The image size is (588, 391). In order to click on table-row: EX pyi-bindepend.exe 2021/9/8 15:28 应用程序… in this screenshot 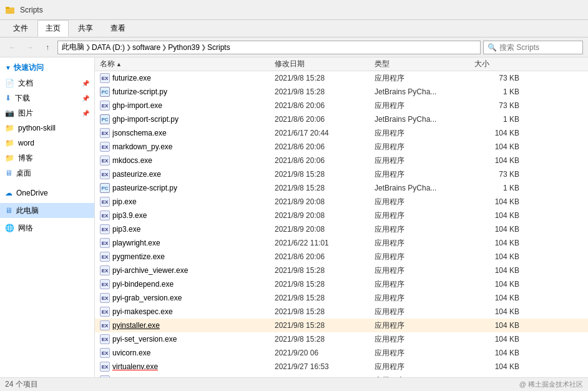, I will do `click(341, 284)`.